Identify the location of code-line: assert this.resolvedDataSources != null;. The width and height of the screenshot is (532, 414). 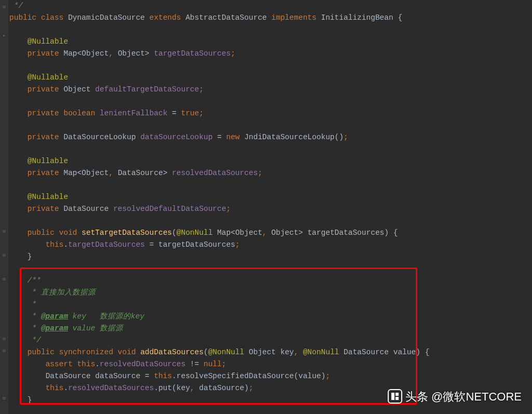
(271, 365).